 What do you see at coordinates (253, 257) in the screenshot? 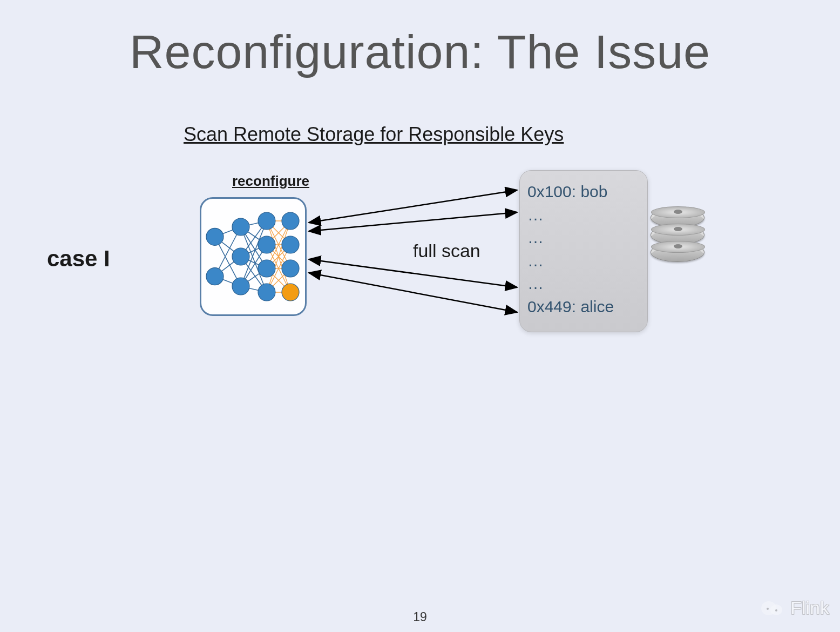
I see `topology-graph` at bounding box center [253, 257].